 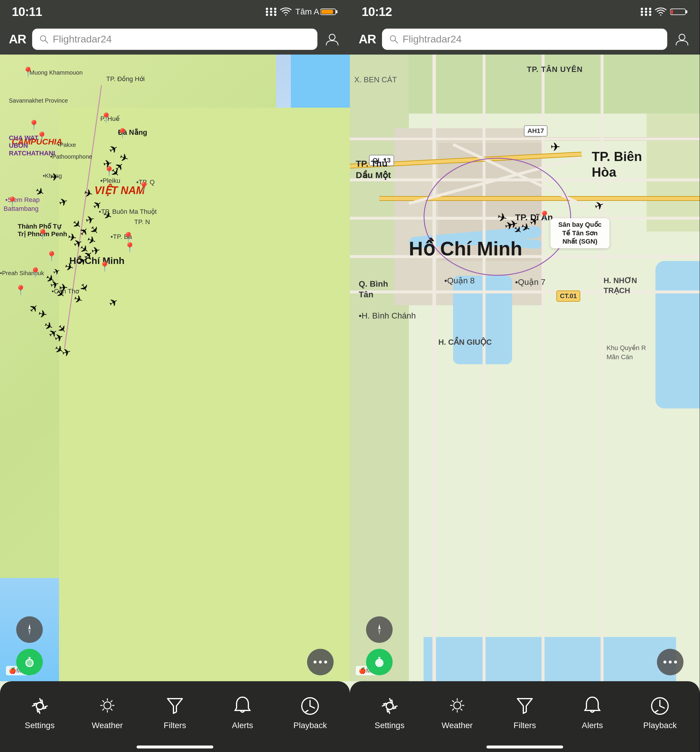 What do you see at coordinates (602, 368) in the screenshot?
I see `road-v4` at bounding box center [602, 368].